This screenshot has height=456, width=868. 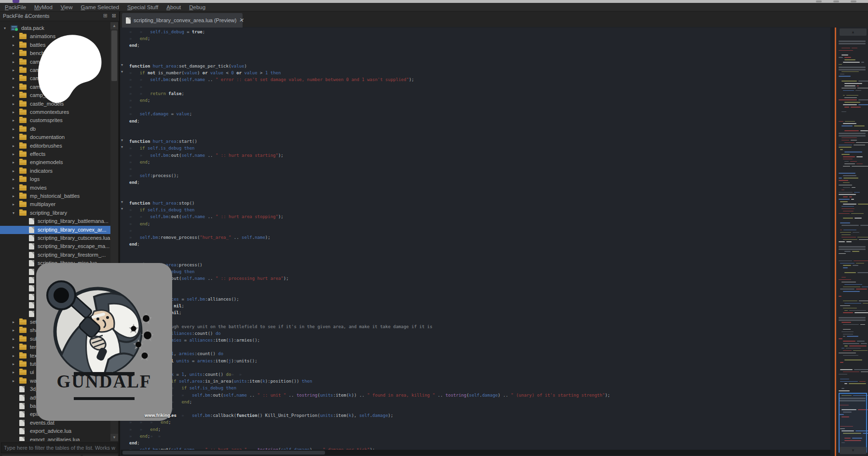 I want to click on menu-item-game-selected: Game Selected, so click(x=100, y=7).